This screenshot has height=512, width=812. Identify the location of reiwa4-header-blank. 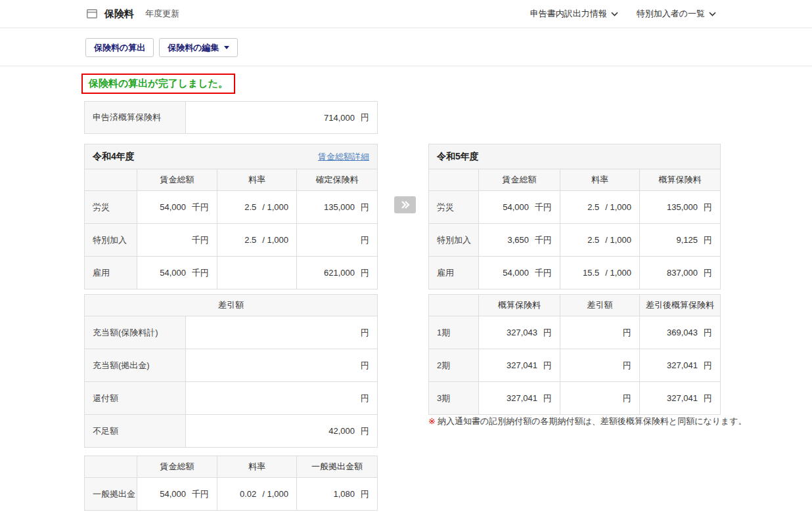
(111, 180).